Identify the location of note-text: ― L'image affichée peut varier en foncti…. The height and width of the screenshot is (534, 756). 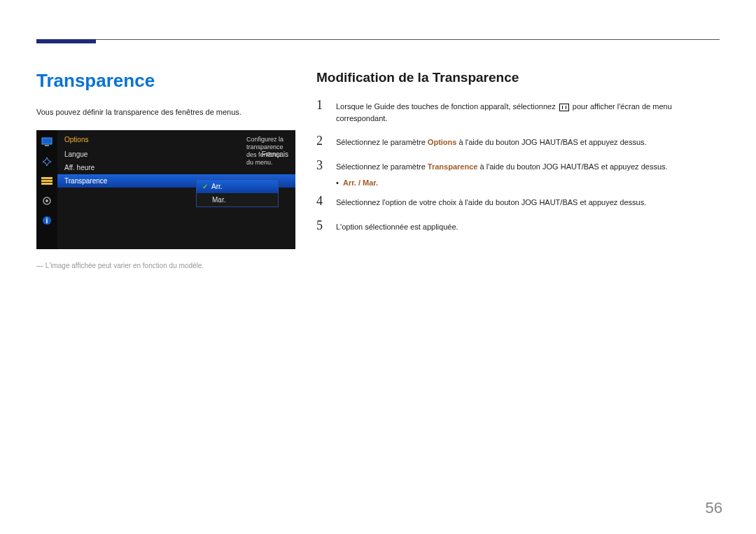
(166, 266).